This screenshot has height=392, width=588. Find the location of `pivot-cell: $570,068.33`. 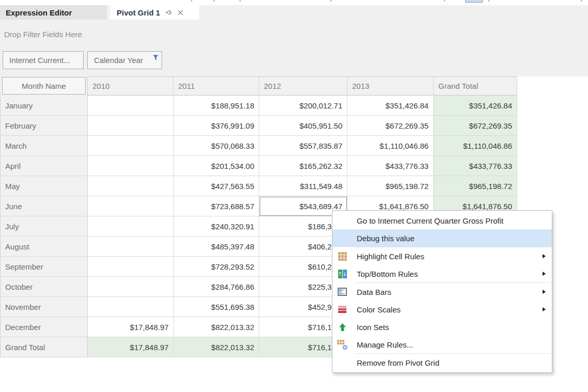

pivot-cell: $570,068.33 is located at coordinates (217, 146).